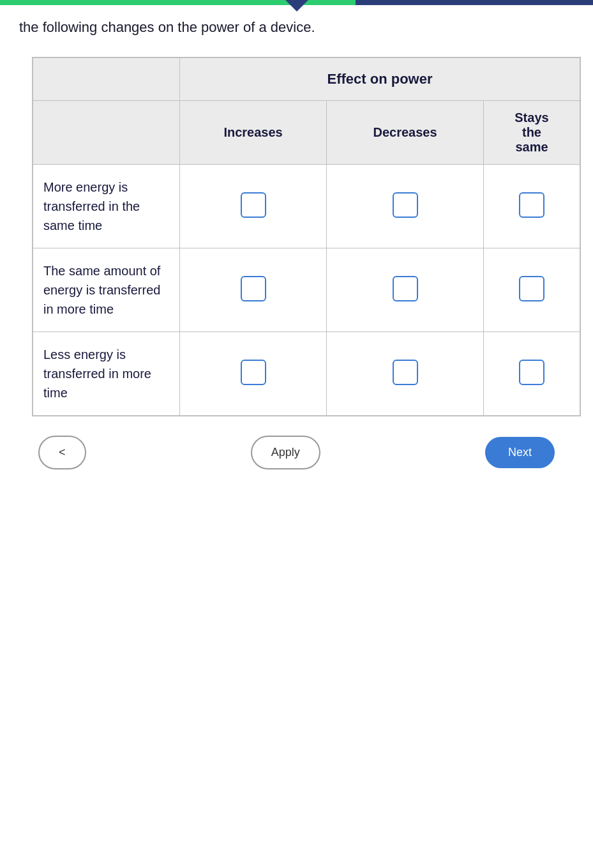 The height and width of the screenshot is (868, 593). Describe the element at coordinates (405, 205) in the screenshot. I see `row1-decreases-checkbox` at that location.